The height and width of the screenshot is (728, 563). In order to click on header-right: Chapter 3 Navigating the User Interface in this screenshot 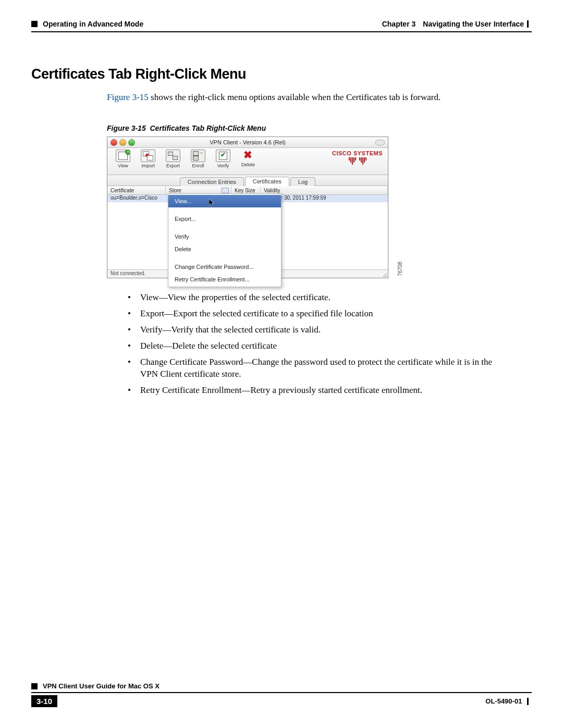, I will do `click(457, 24)`.